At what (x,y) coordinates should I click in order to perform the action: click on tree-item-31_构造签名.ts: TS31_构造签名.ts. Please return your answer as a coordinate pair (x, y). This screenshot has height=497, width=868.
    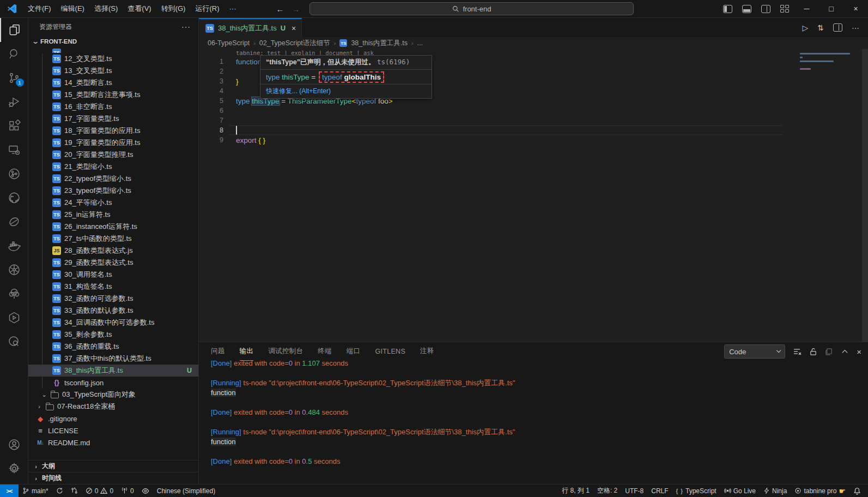
    Looking at the image, I should click on (113, 287).